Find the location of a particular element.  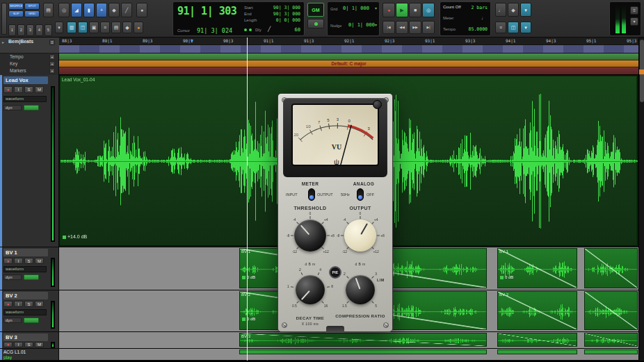

tab-transient-button: ▥ is located at coordinates (72, 28).